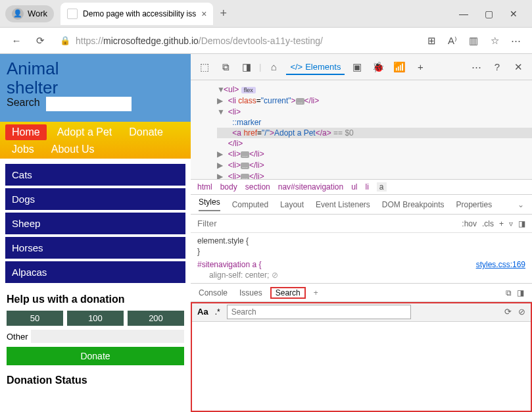 This screenshot has height=412, width=532. Describe the element at coordinates (266, 14) in the screenshot. I see `window-title-bar: 👤 Work Demo page with accessibility iss …` at that location.